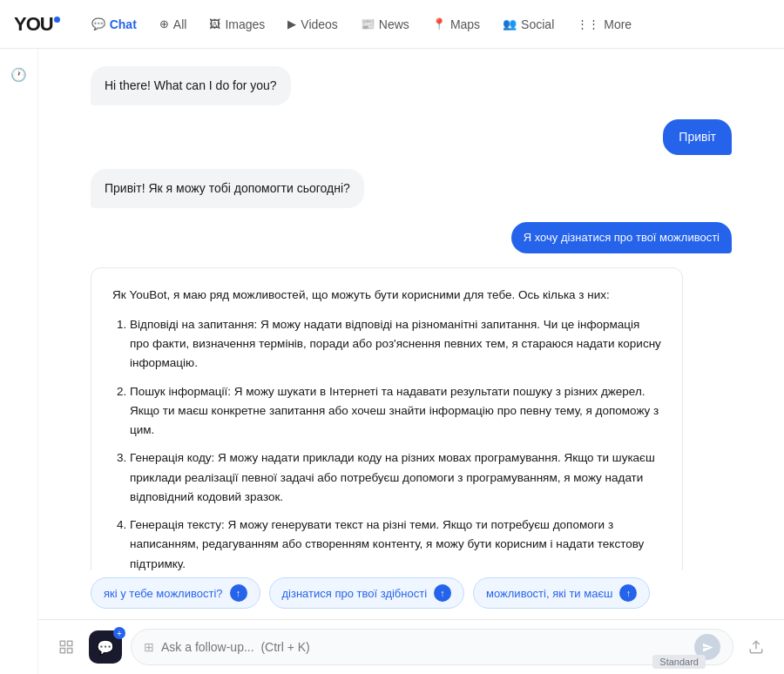  What do you see at coordinates (164, 24) in the screenshot?
I see `all-icon: ⊕` at bounding box center [164, 24].